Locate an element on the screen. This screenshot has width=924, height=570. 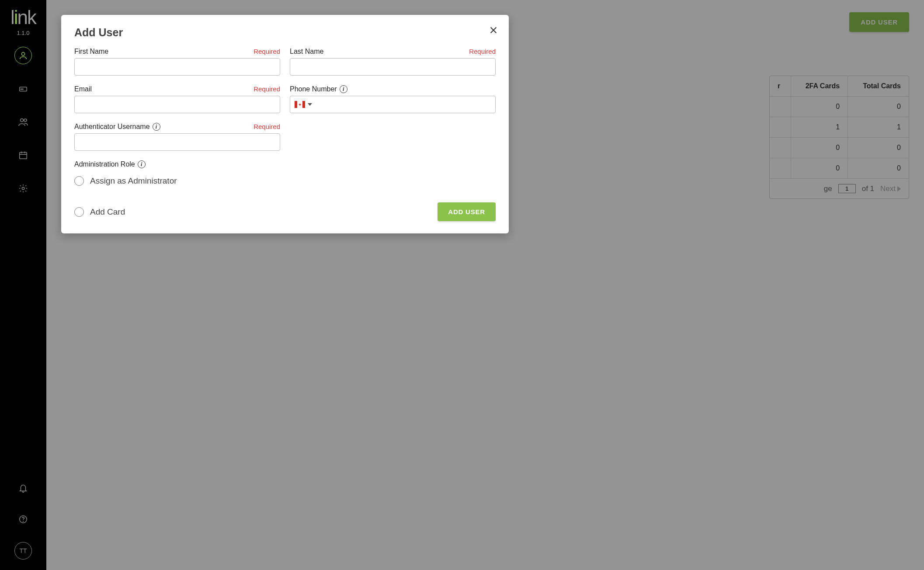
assign-admin-radio is located at coordinates (79, 181).